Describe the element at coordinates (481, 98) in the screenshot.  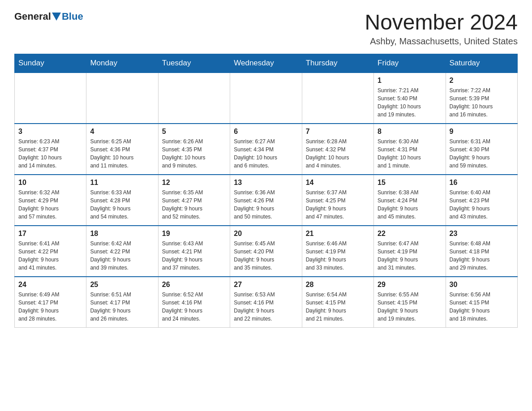
I see `calendar-cell: 2Sunrise: 7:22 AM Sunset: 5:39 PM Daylig…` at that location.